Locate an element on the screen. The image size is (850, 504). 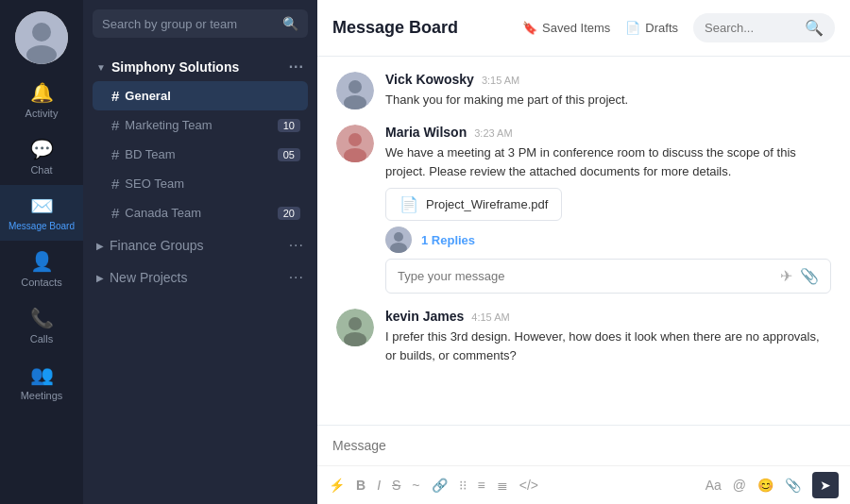
nav-label-activity: Activity is located at coordinates (42, 113).